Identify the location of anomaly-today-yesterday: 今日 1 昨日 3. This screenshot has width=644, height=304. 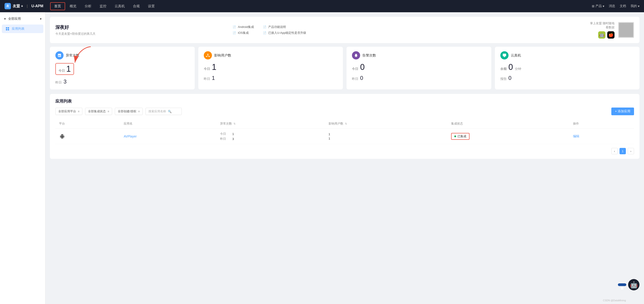
(270, 136).